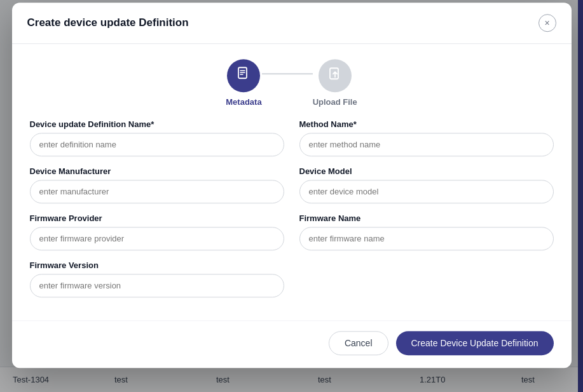 The width and height of the screenshot is (583, 392). What do you see at coordinates (292, 23) in the screenshot?
I see `modal-header: Create device update Definition ×` at bounding box center [292, 23].